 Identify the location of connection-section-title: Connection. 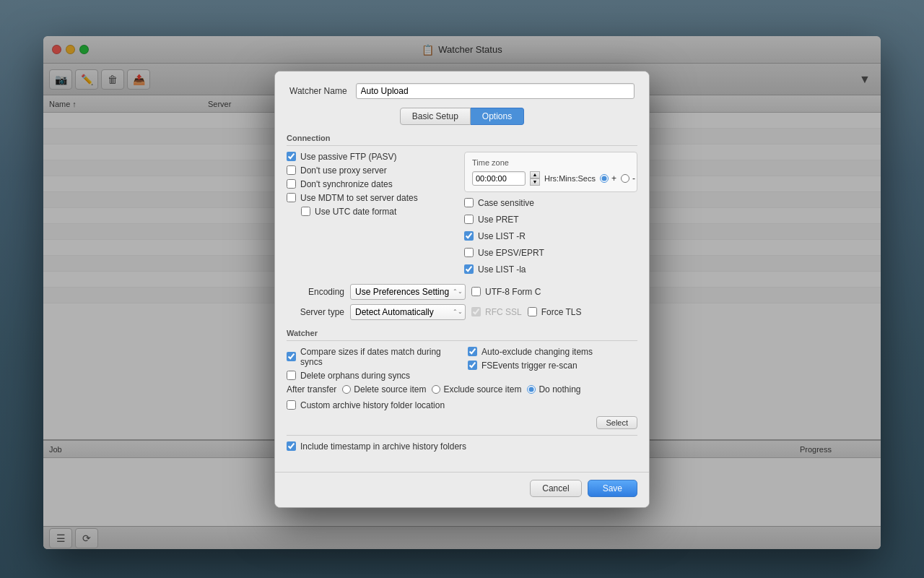
(462, 140).